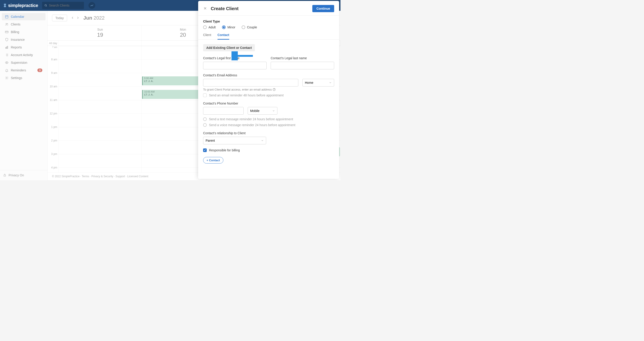  Describe the element at coordinates (16, 175) in the screenshot. I see `privacy-label: Privacy On` at that location.